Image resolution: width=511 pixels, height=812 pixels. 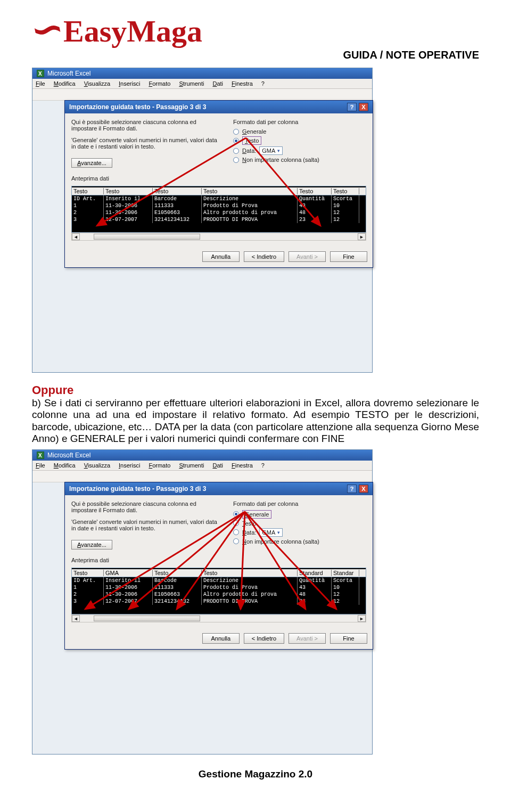 I want to click on import-wizard-1: Importazione guidata testo - Passaggio 3…, so click(x=219, y=184).